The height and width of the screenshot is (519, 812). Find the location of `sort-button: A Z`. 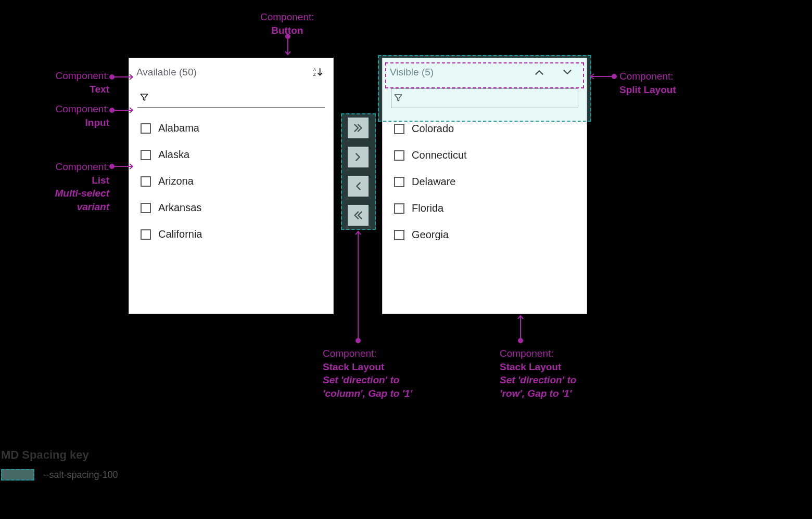

sort-button: A Z is located at coordinates (318, 72).